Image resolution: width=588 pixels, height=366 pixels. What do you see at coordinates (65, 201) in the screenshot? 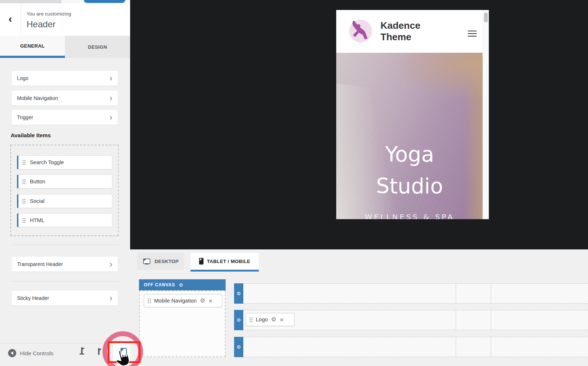
I see `available-item-social: Social` at bounding box center [65, 201].